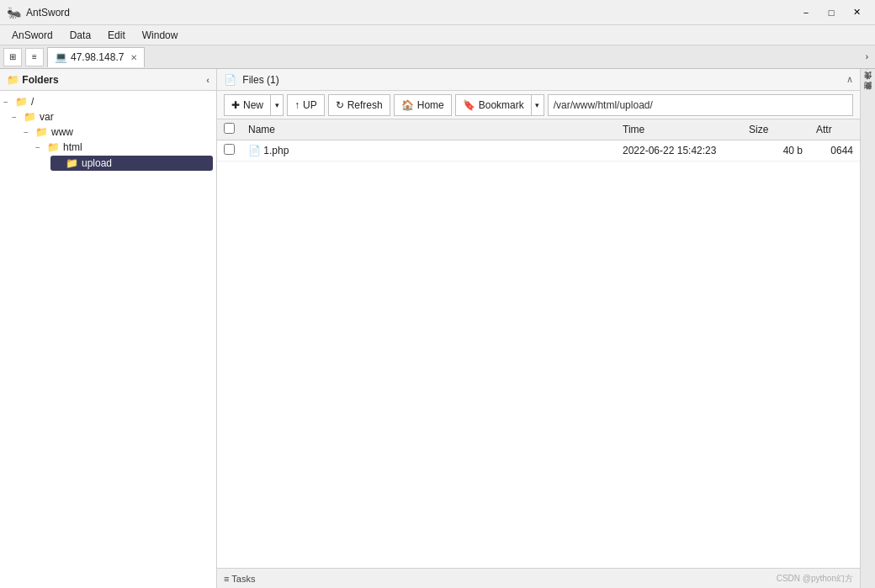 This screenshot has height=588, width=875. I want to click on bookmark-dropdown-button: ▾, so click(538, 105).